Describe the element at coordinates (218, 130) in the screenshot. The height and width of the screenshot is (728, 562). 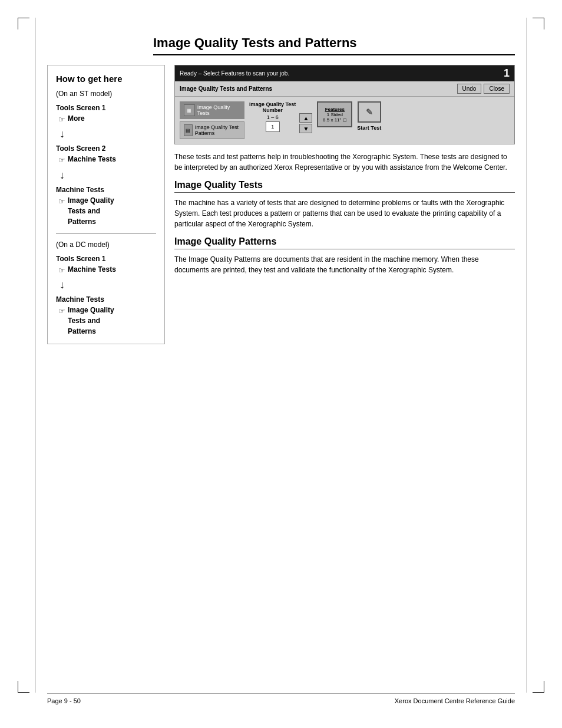
I see `ui-list-patterns-label: Image Quality Test Patterns` at that location.